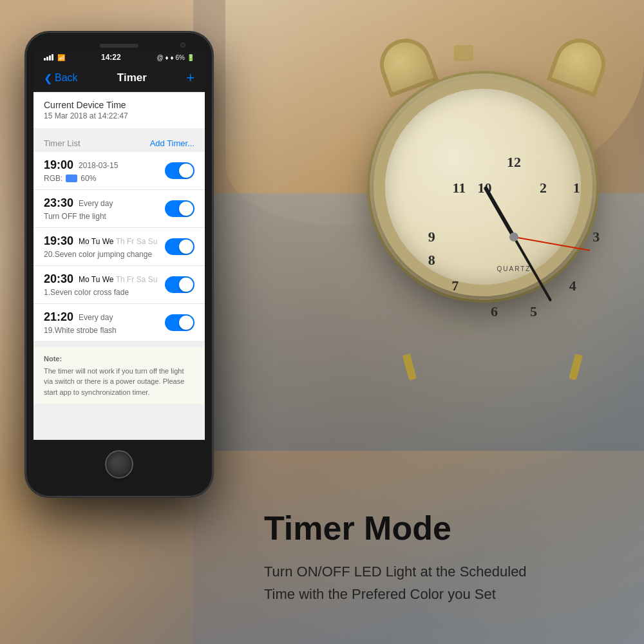 This screenshot has height=644, width=644. I want to click on home-button, so click(119, 464).